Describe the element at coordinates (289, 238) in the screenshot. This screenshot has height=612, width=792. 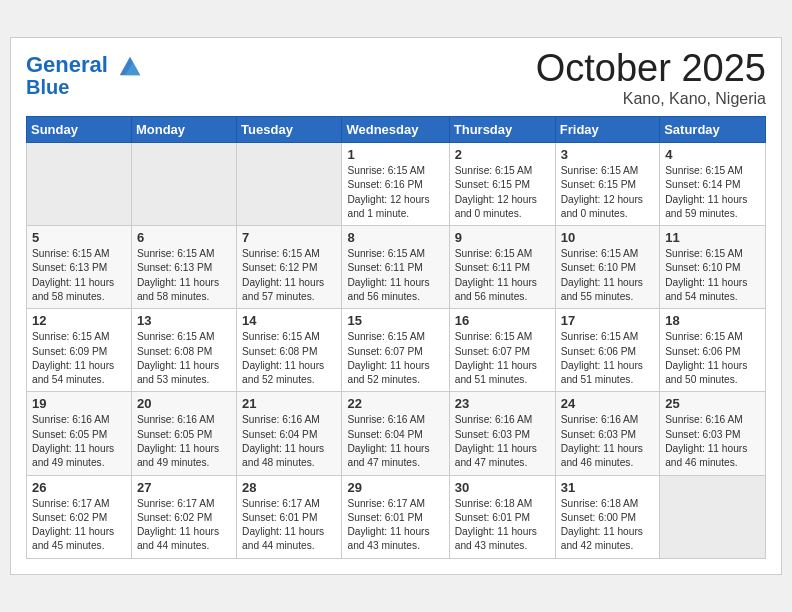
I see `day-number: 7` at that location.